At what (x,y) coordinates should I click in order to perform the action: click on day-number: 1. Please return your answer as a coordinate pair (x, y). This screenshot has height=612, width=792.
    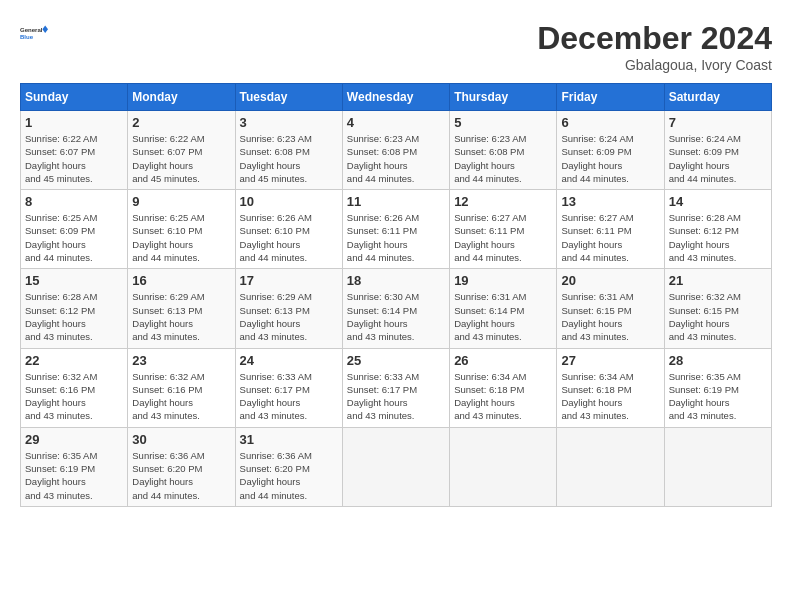
    Looking at the image, I should click on (74, 122).